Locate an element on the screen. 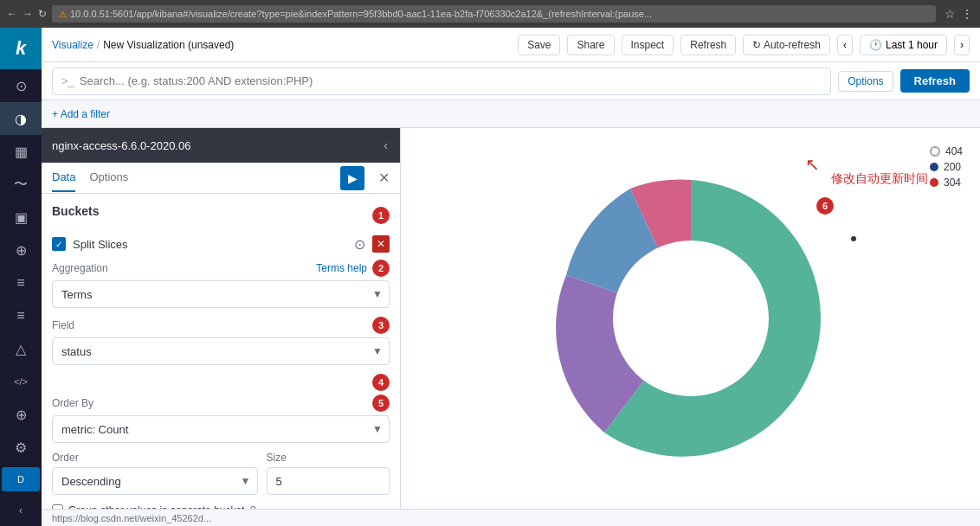 The width and height of the screenshot is (980, 526). split-slices-checkbox: ✓ is located at coordinates (59, 244).